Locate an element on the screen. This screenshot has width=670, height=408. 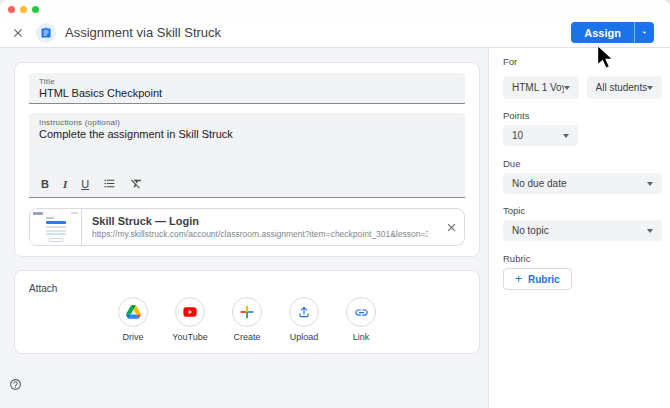
instructions-field-label: Instructions (optional) is located at coordinates (247, 122).